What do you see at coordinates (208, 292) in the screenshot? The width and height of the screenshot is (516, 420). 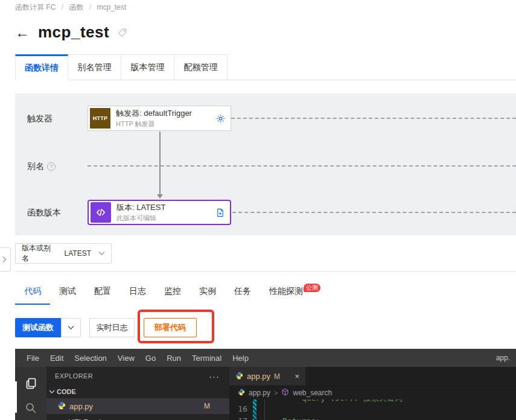 I see `tab-instances: 实例` at bounding box center [208, 292].